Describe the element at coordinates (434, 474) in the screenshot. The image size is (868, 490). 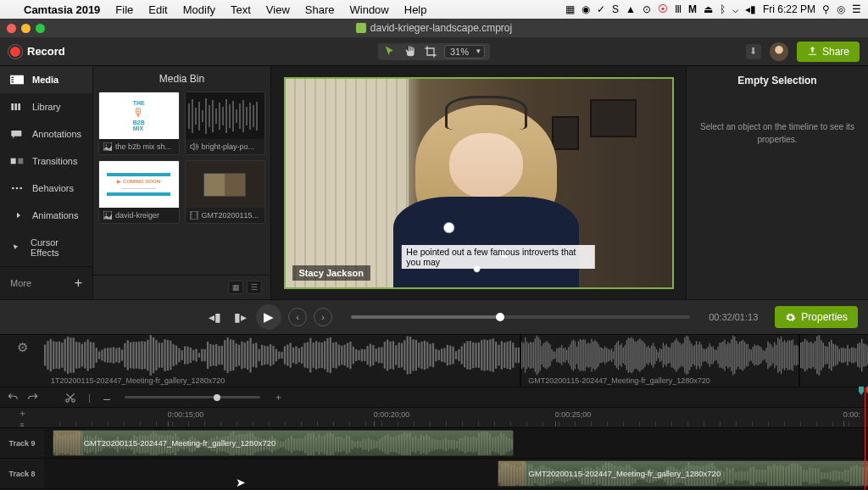
I see `timeline-track: Track 8 GMT20200115-202447_Meeting-fr_ga…` at that location.